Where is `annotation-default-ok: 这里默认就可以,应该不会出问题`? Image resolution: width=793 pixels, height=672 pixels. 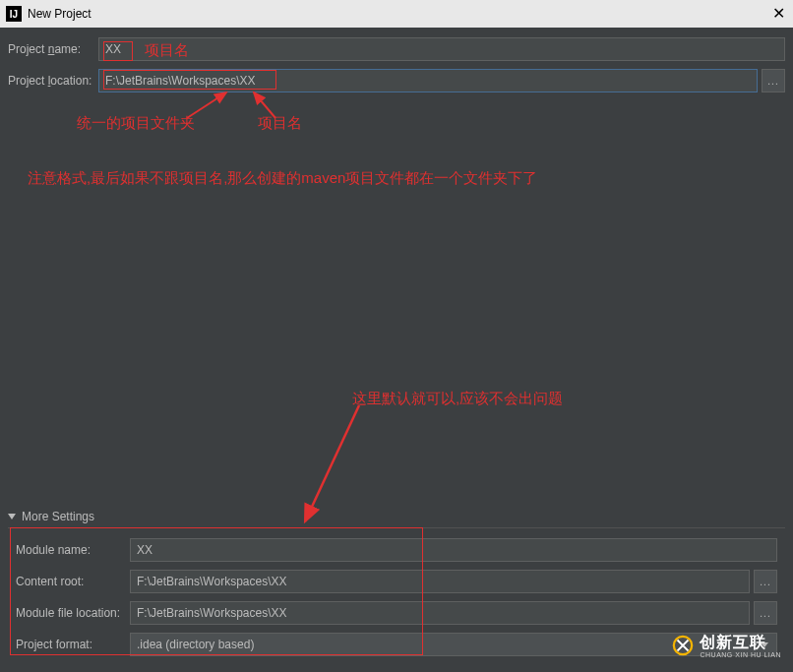
annotation-default-ok: 这里默认就可以,应该不会出问题 is located at coordinates (458, 399).